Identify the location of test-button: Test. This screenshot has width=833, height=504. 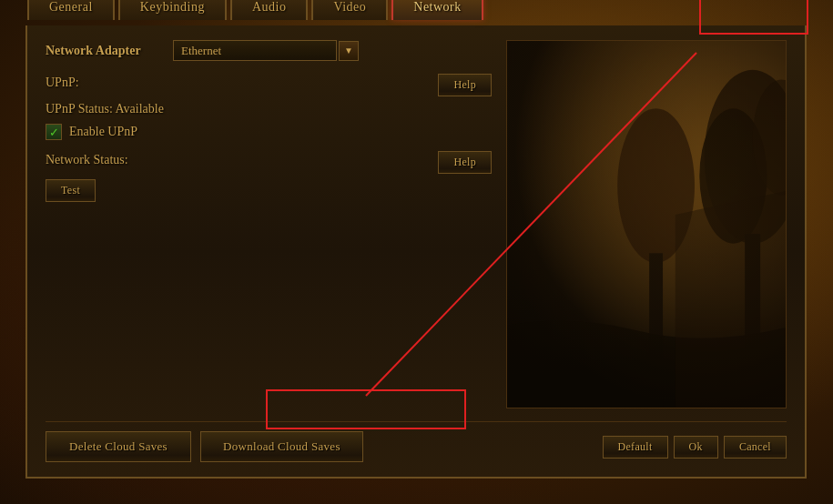
(71, 191).